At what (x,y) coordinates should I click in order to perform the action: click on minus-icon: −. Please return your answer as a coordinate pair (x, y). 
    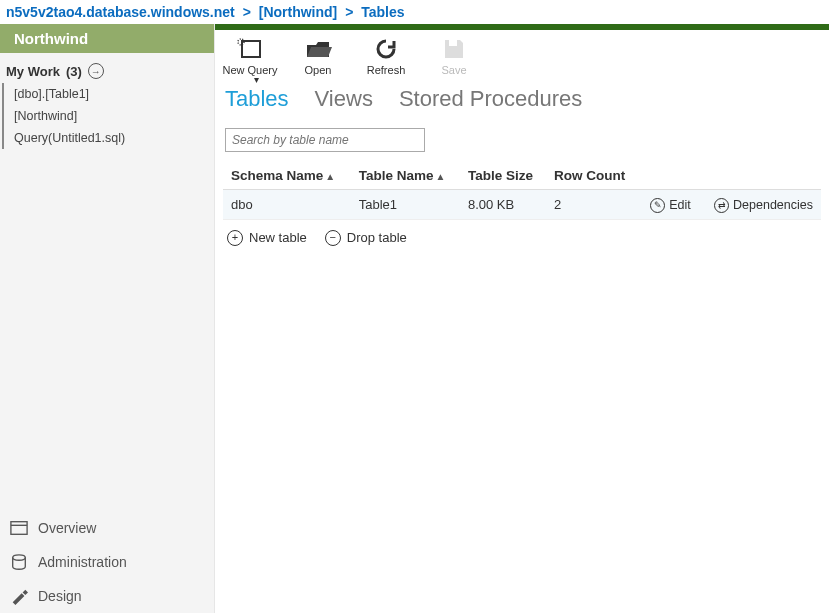
    Looking at the image, I should click on (333, 238).